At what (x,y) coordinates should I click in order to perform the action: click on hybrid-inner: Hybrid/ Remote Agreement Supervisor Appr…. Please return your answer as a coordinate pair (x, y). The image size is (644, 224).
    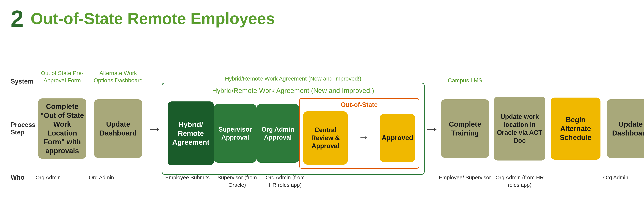
    Looking at the image, I should click on (293, 133).